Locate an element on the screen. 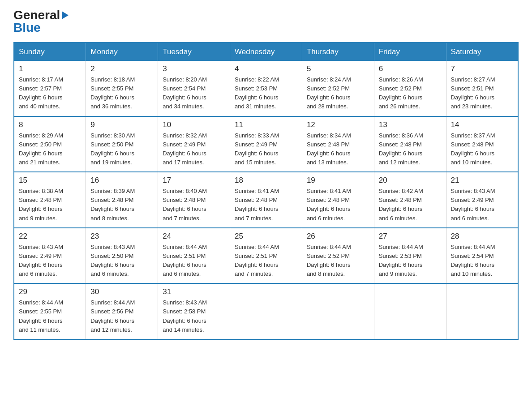 This screenshot has width=532, height=411. calendar-cell: 1 Sunrise: 8:17 AMSunset: 2:57 PMDayligh… is located at coordinates (50, 89).